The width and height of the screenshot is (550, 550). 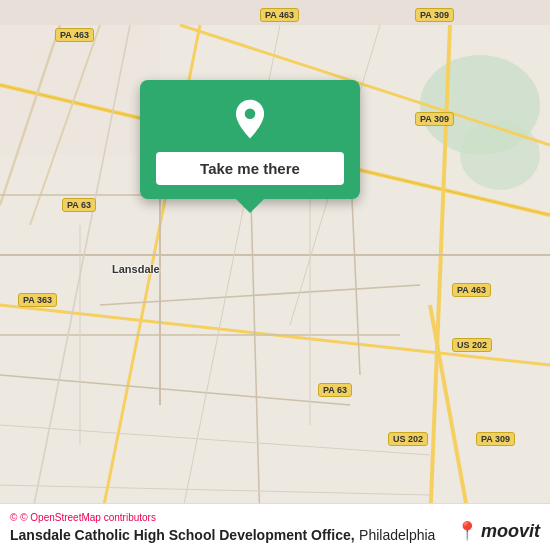 What do you see at coordinates (74, 35) in the screenshot?
I see `road-badge-pa463-top-left: PA 463` at bounding box center [74, 35].